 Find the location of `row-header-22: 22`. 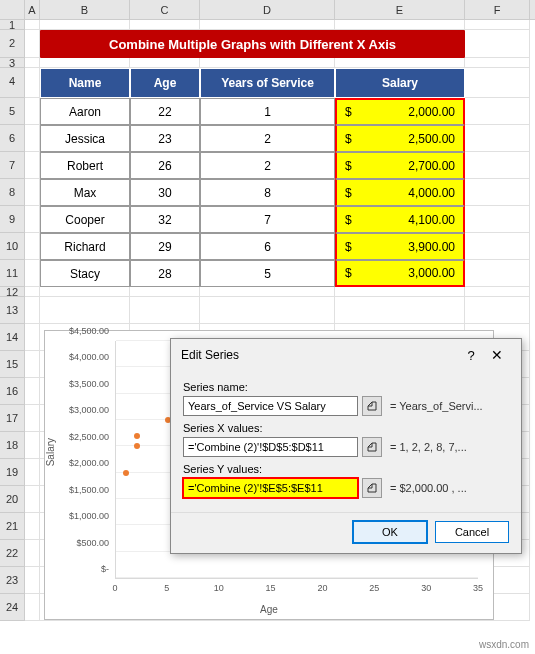

row-header-22: 22 is located at coordinates (12, 554).